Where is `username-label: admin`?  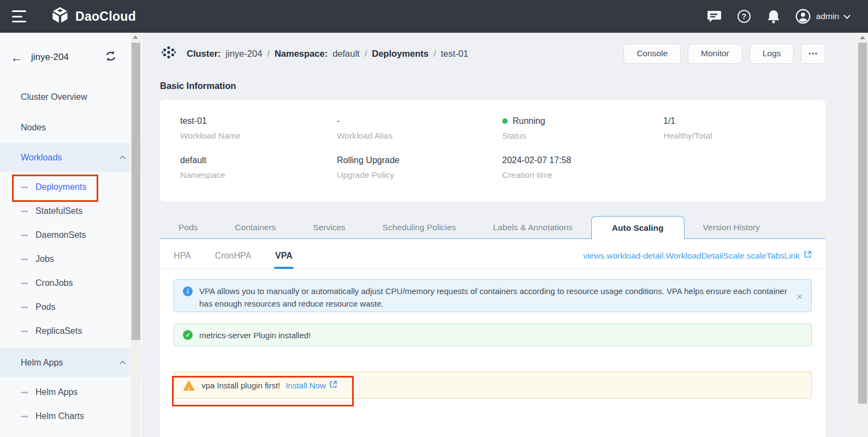 username-label: admin is located at coordinates (828, 16).